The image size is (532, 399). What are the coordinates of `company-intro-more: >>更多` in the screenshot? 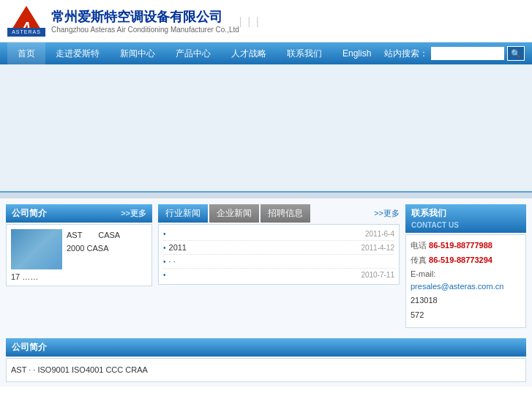 It's located at (133, 214).